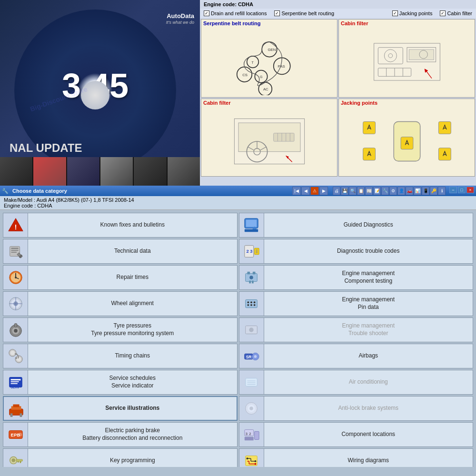 This screenshot has height=476, width=476. What do you see at coordinates (120, 356) in the screenshot?
I see `timing-item: Timing chains` at bounding box center [120, 356].